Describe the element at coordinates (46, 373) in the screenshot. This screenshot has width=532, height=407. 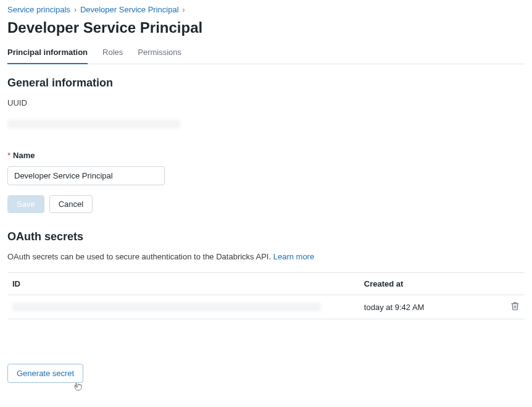
I see `generate-secret-button: Generate secret` at that location.